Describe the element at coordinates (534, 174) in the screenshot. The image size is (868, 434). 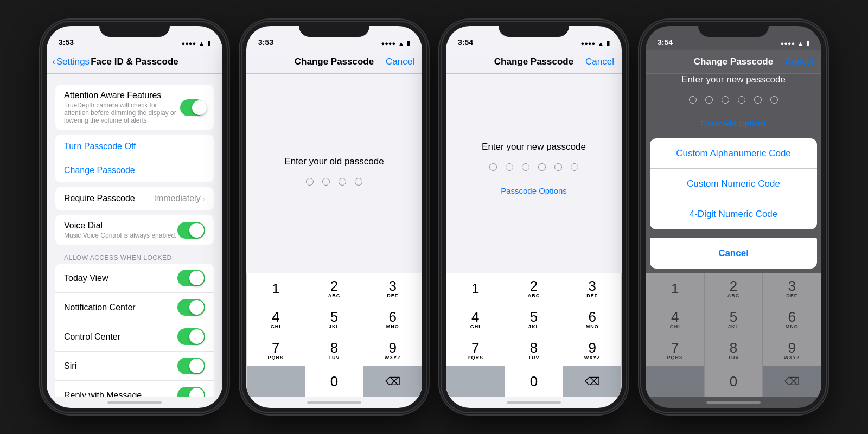
I see `passcode-prompt-3: Enter your new passcode Passcode Options` at that location.